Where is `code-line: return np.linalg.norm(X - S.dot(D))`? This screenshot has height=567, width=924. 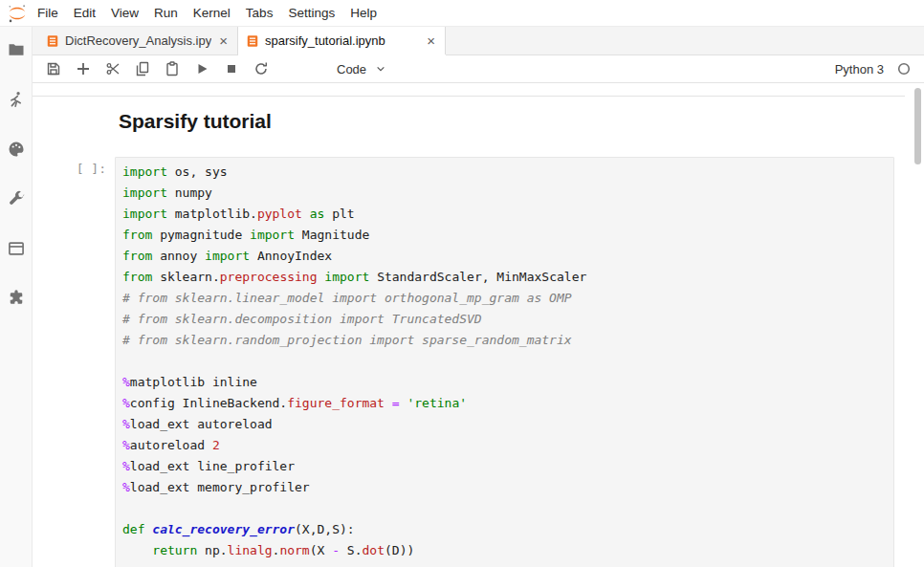 code-line: return np.linalg.norm(X - S.dot(D)) is located at coordinates (508, 551).